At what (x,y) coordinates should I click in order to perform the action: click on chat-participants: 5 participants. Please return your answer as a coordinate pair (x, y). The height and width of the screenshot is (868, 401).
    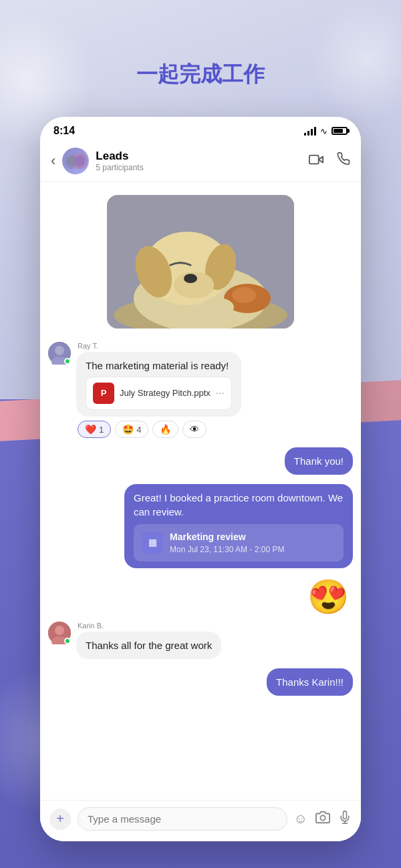
    Looking at the image, I should click on (202, 168).